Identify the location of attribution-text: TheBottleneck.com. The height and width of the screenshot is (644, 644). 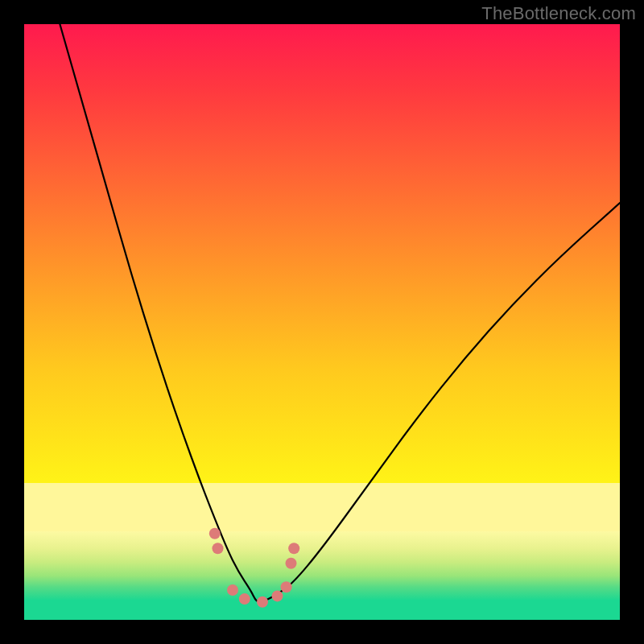
(559, 14).